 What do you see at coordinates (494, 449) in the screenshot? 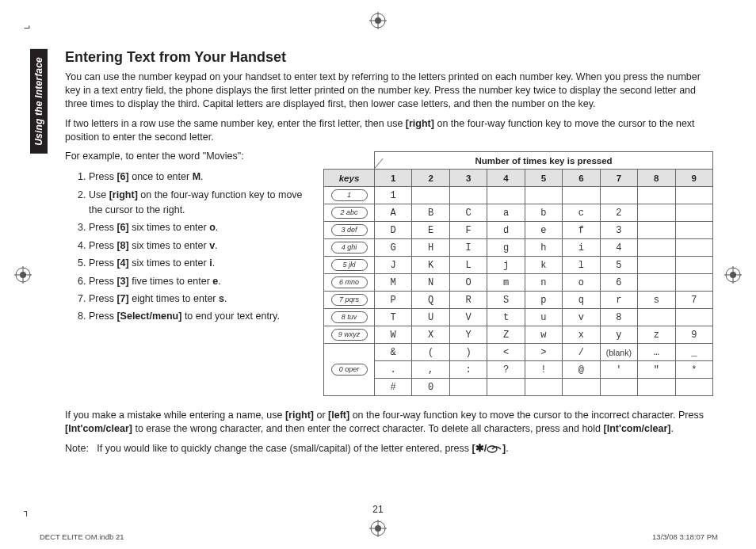
I see `tone-key-icon` at bounding box center [494, 449].